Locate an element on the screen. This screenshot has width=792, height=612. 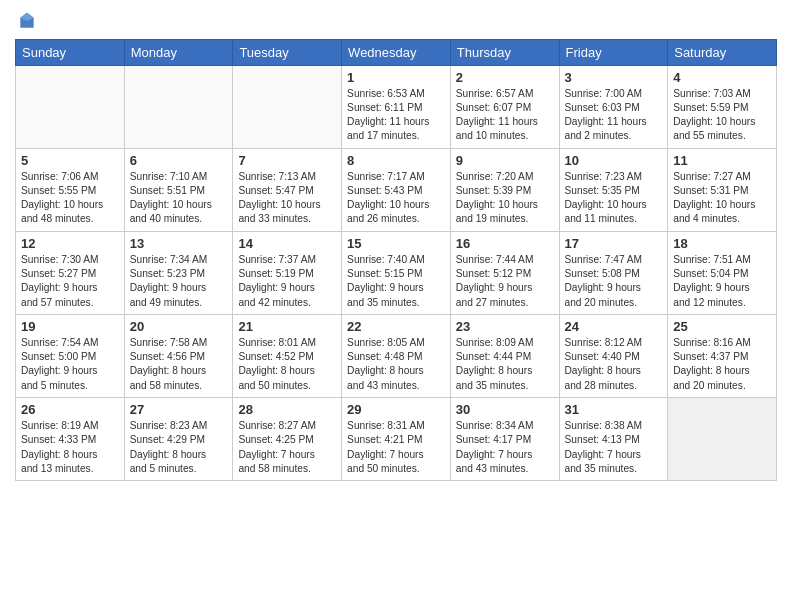
day-number: 3 is located at coordinates (614, 78).